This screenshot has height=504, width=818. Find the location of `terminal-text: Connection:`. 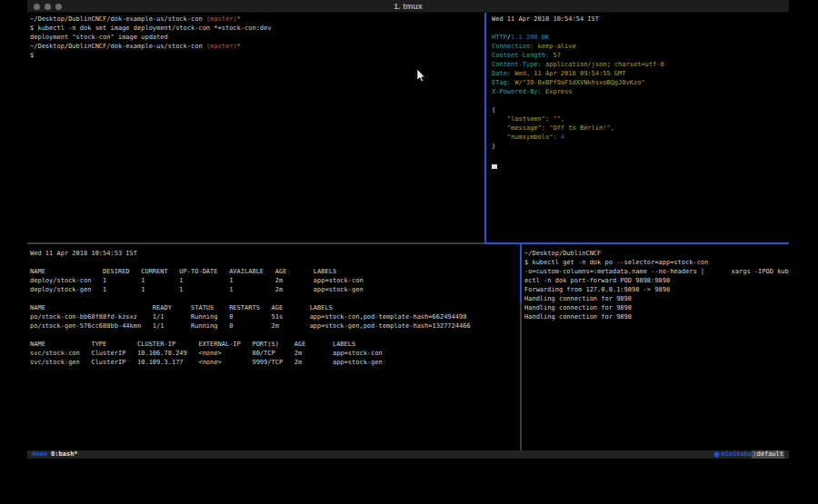

terminal-text: Connection: is located at coordinates (513, 46).